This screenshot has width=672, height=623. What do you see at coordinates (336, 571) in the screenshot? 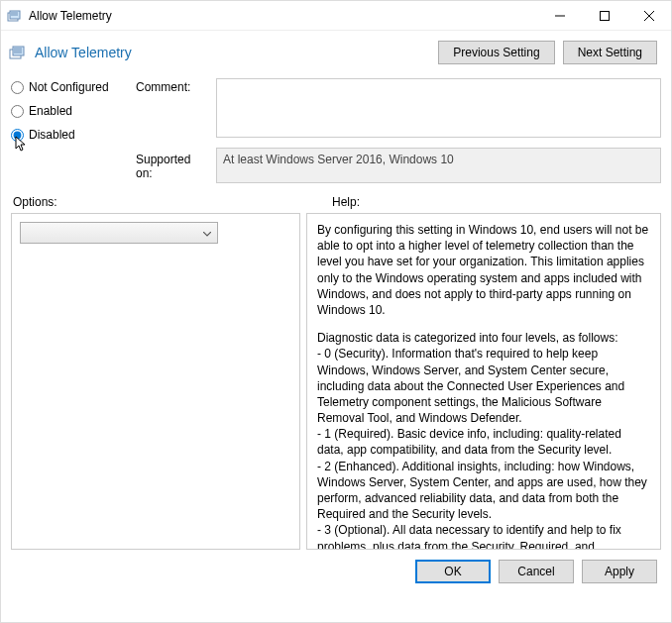
I see `footer: OK Cancel Apply` at bounding box center [336, 571].